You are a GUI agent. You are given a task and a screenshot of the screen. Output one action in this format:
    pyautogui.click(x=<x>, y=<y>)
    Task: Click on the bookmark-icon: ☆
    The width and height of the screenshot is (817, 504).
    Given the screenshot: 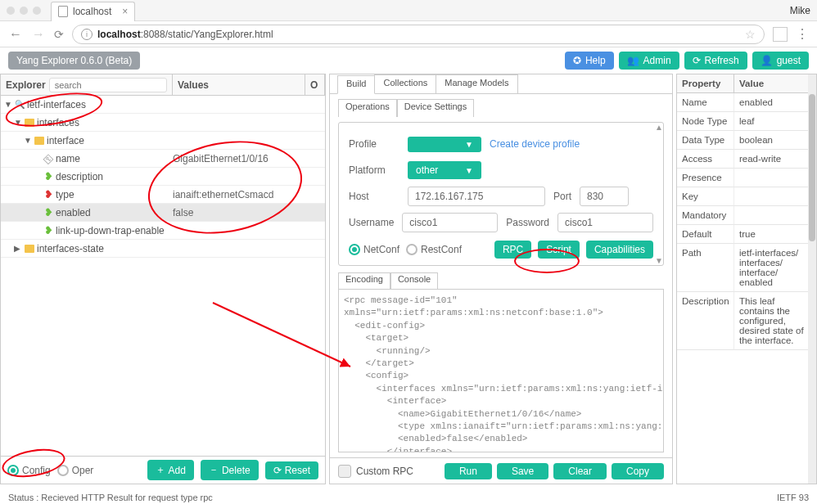 What is the action you would take?
    pyautogui.click(x=750, y=34)
    